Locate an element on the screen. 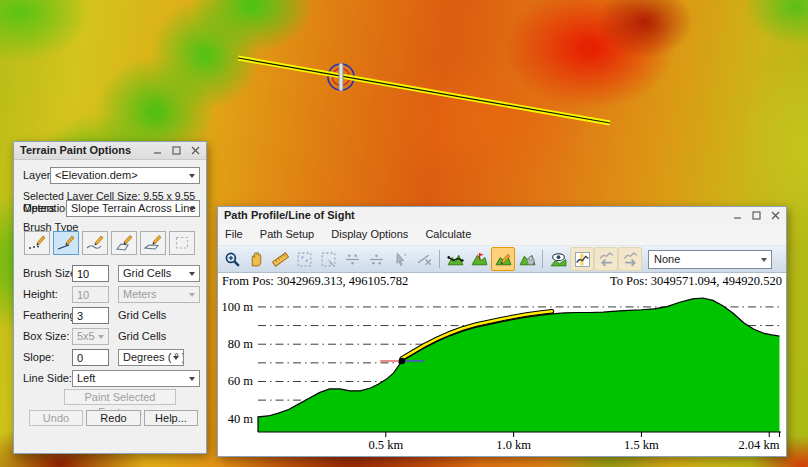 Image resolution: width=808 pixels, height=467 pixels. delete-line-icon is located at coordinates (424, 259).